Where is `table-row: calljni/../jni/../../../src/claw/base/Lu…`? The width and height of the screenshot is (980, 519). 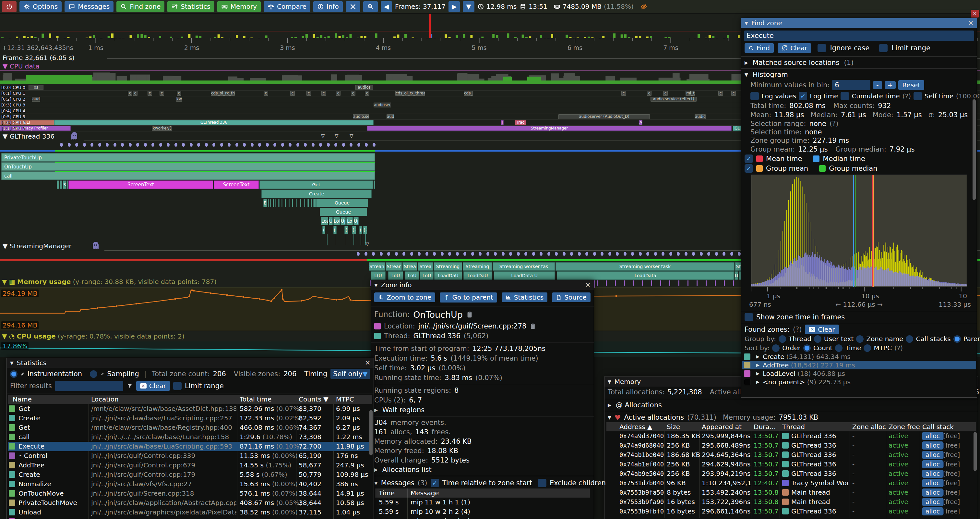 table-row: calljni/../jni/../../../src/claw/base/Lu… is located at coordinates (190, 437).